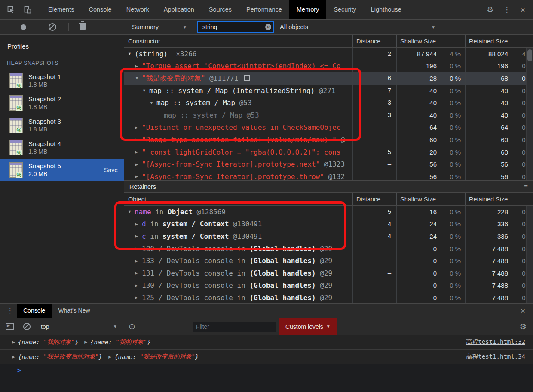  What do you see at coordinates (74, 311) in the screenshot?
I see `drawer-tab-what-s-new: What's New` at bounding box center [74, 311].